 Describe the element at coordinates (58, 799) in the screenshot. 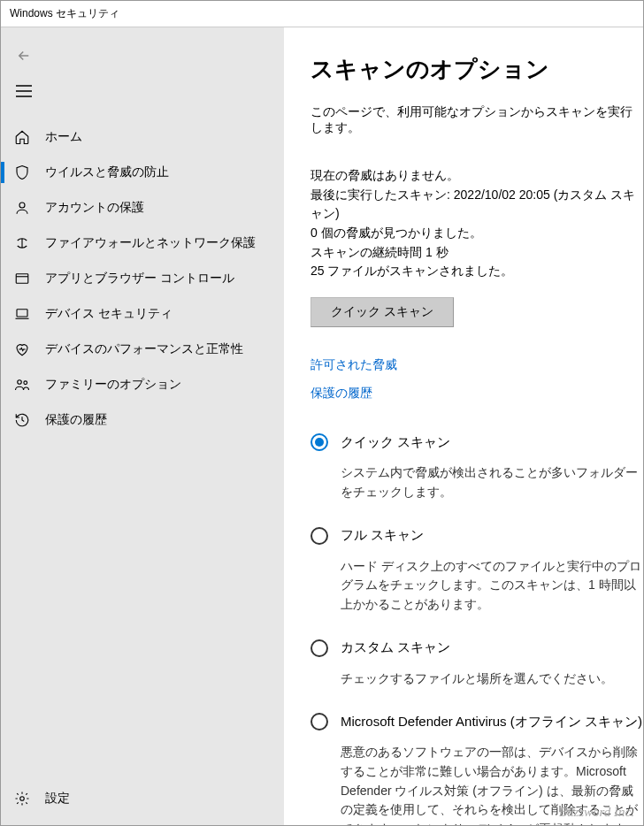

I see `nav-item-label: 設定` at that location.